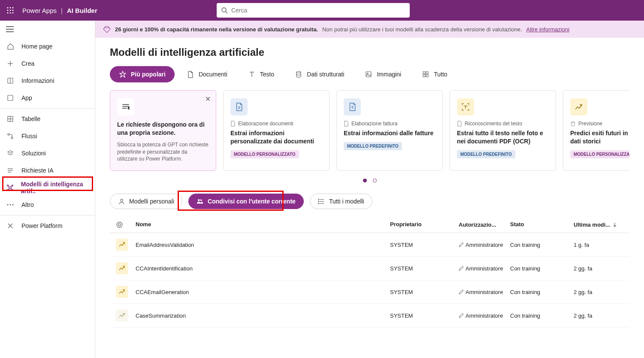 This screenshot has width=644, height=358. I want to click on nav-app: App, so click(47, 98).